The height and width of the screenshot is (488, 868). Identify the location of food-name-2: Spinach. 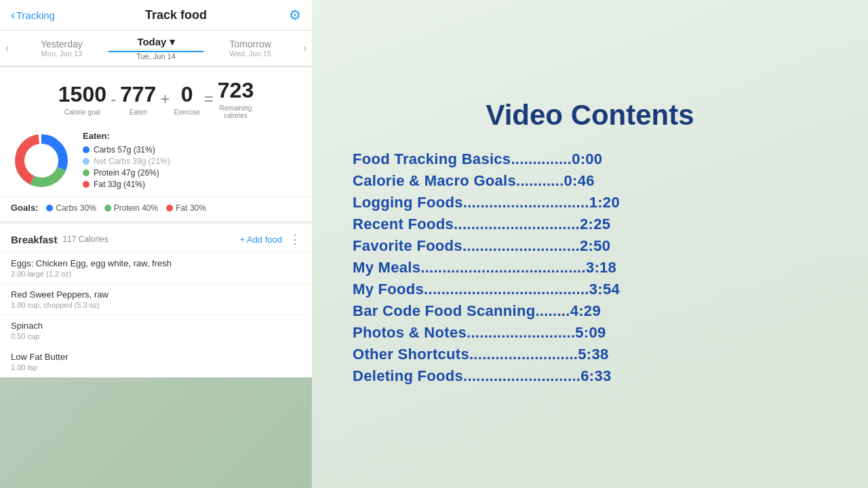
(156, 325).